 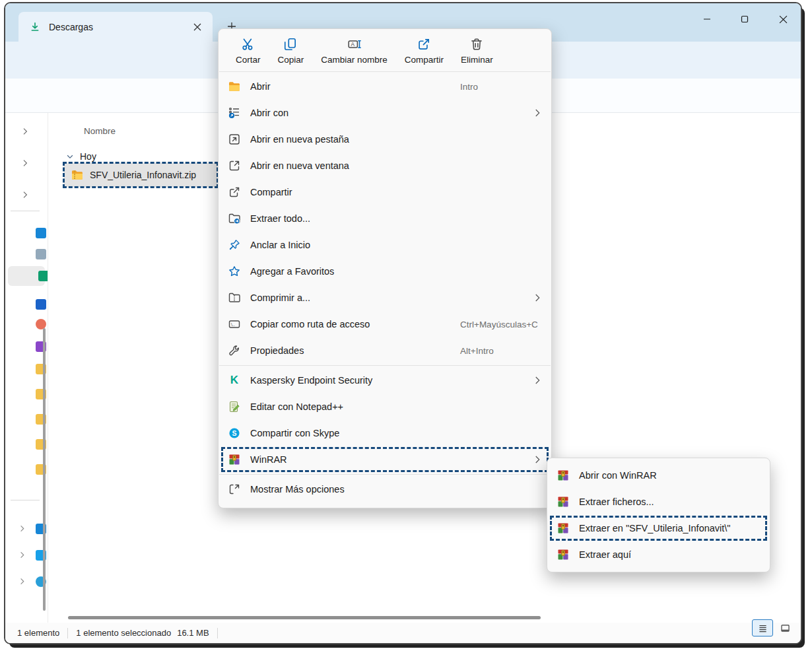 I want to click on chevron-down-icon, so click(x=70, y=156).